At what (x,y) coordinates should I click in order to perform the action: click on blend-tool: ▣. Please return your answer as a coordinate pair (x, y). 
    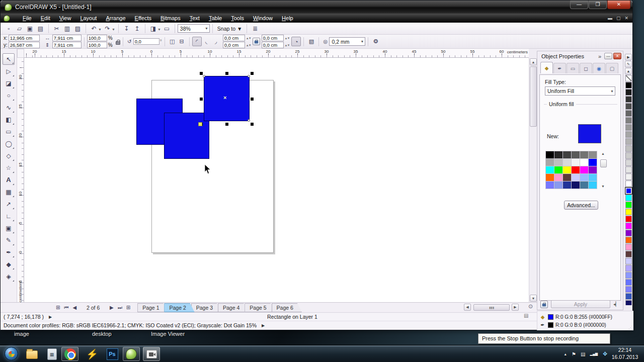
    Looking at the image, I should click on (9, 228).